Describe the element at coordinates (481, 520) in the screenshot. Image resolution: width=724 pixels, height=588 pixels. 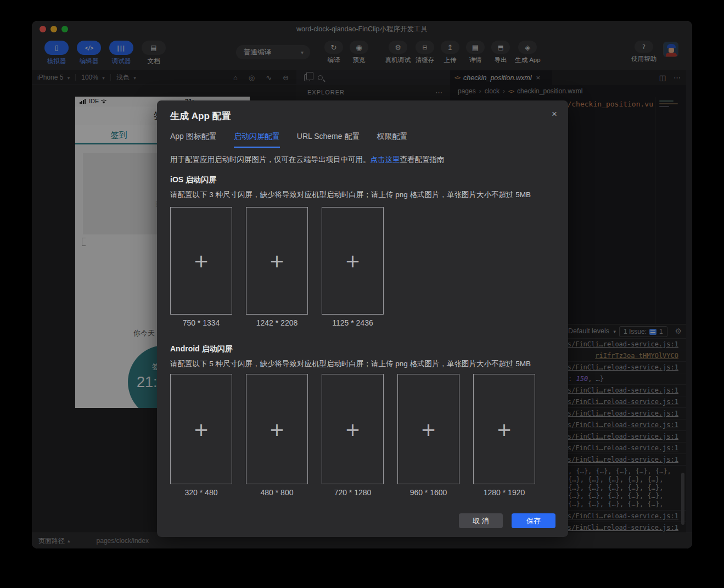
I see `cancel-button: 取 消` at that location.